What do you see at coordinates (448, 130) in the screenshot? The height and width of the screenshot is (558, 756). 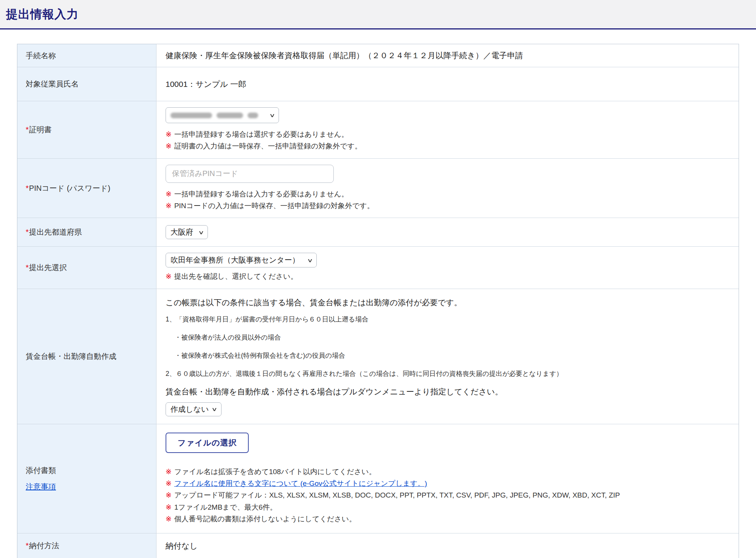 I see `certificate-value-cell: ∨ ※ 一括申請登録する場合は選択する必要はありません。 ※ 証明書の入力値は一…` at bounding box center [448, 130].